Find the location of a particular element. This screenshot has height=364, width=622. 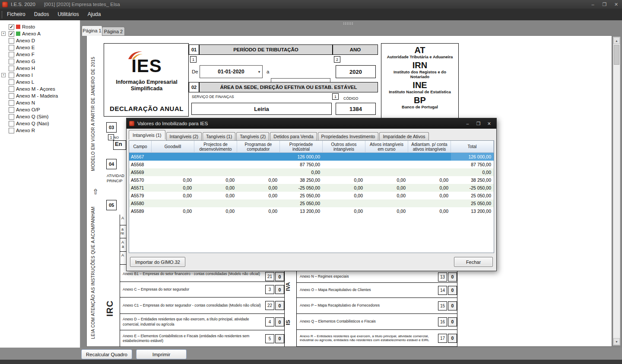

date-from-dropdown: 01-01-2020 ▾ is located at coordinates (231, 72).